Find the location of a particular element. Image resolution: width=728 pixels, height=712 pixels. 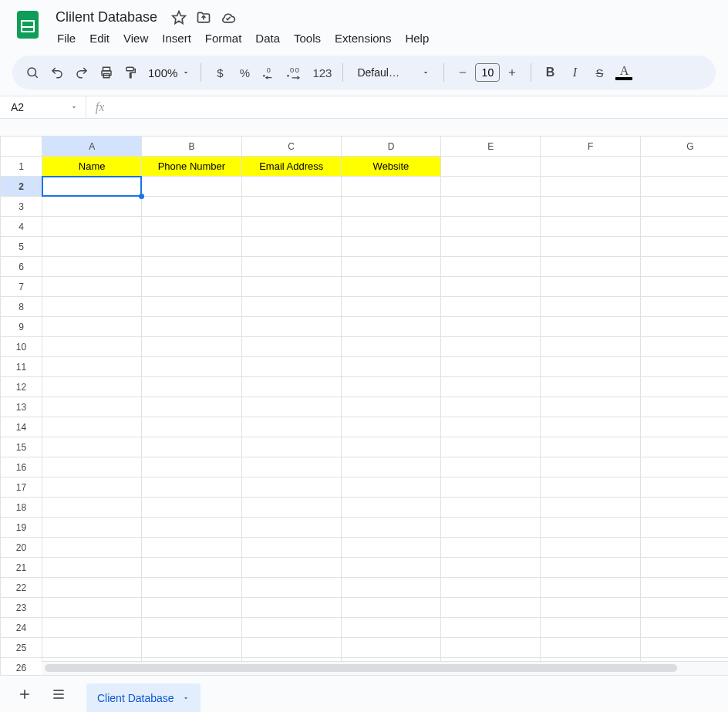

cell-E1 is located at coordinates (490, 167).